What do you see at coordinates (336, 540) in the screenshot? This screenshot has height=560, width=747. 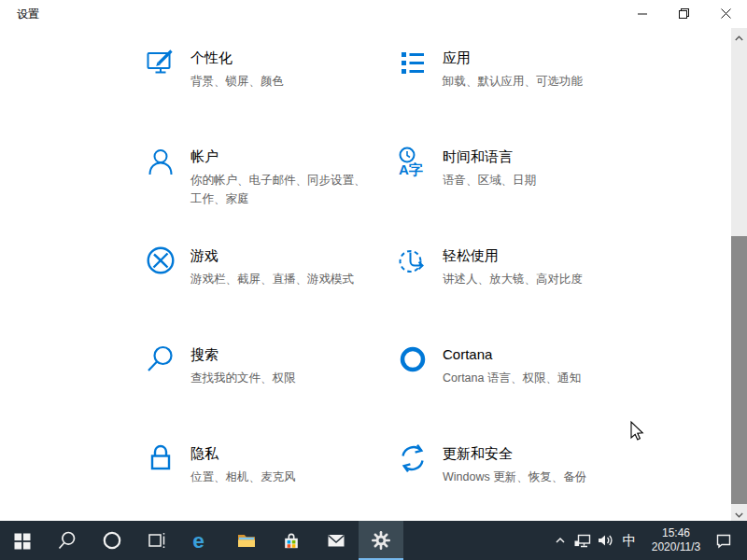 I see `taskbar-button-mail` at bounding box center [336, 540].